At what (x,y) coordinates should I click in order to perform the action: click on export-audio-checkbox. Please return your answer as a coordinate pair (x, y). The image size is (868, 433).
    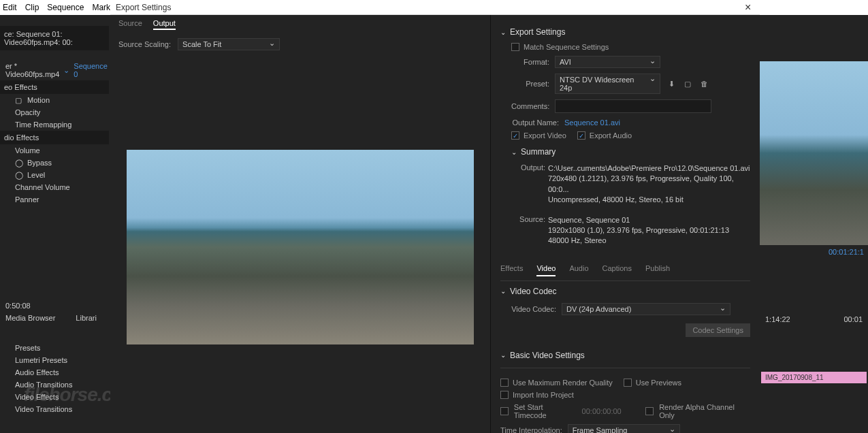
    Looking at the image, I should click on (581, 135).